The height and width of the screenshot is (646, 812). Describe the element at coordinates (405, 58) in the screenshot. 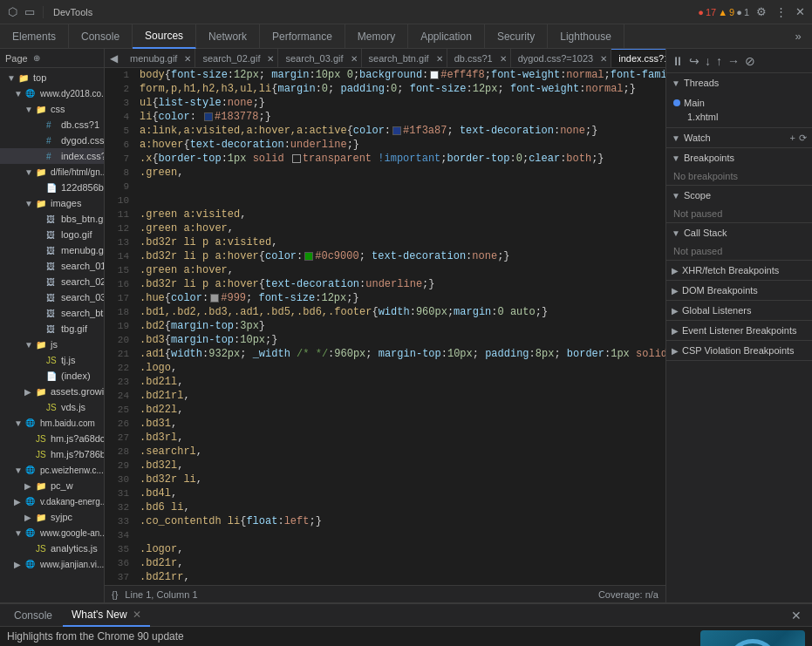

I see `file-tab-search-btn: search_btn.gif✕` at that location.